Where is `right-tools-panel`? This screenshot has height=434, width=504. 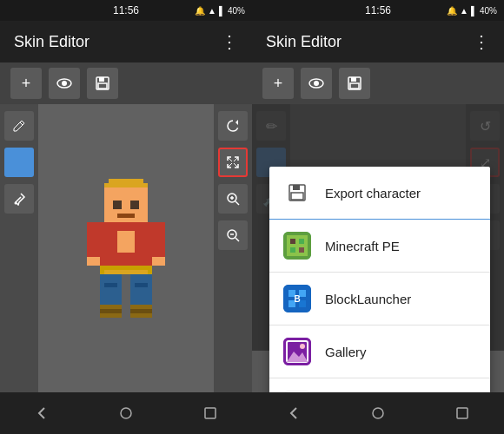
right-tools-panel is located at coordinates (233, 248).